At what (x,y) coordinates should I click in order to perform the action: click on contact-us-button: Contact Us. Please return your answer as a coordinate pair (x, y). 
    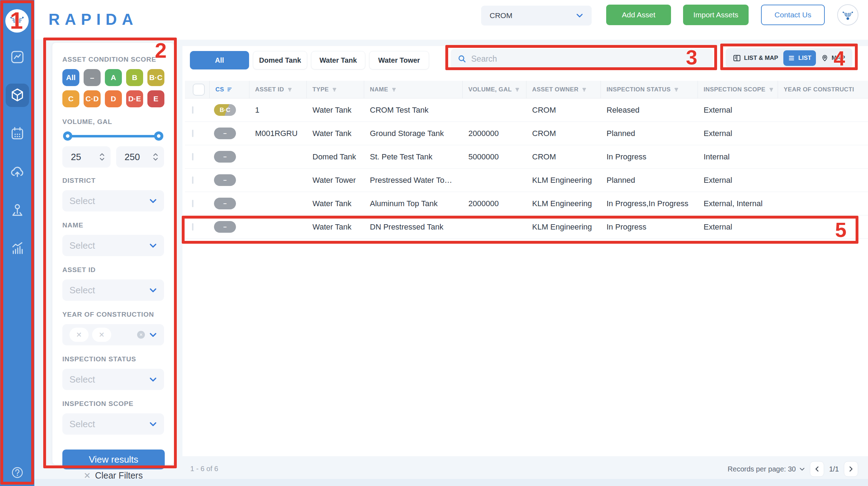
    Looking at the image, I should click on (793, 15).